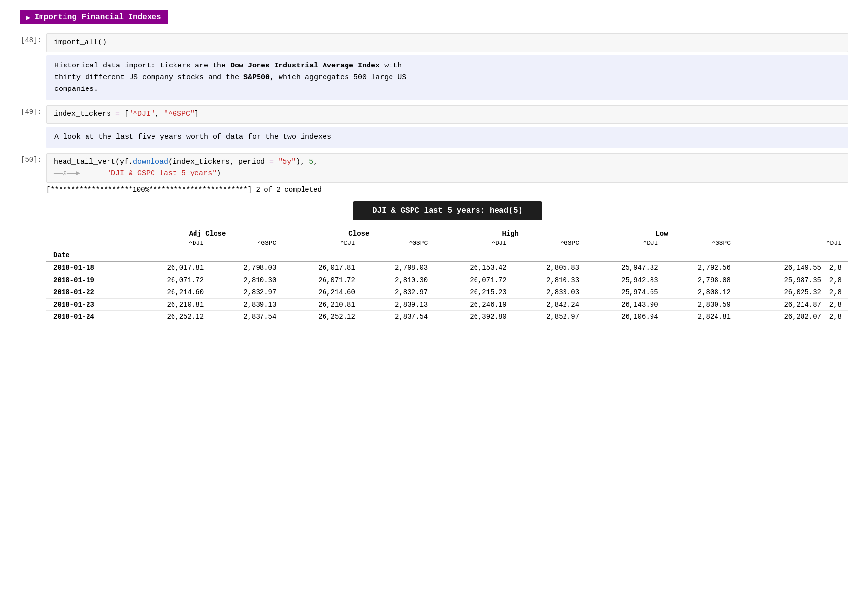 The width and height of the screenshot is (868, 616). What do you see at coordinates (448, 256) in the screenshot?
I see `table-date-label-row: Date` at bounding box center [448, 256].